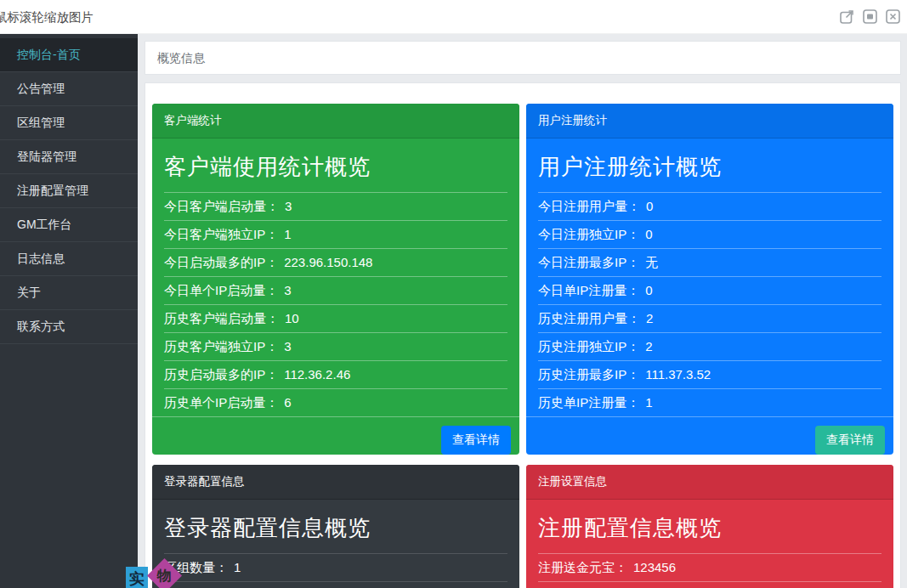  What do you see at coordinates (69, 123) in the screenshot?
I see `sidebar-item-2: 区组管理` at bounding box center [69, 123].